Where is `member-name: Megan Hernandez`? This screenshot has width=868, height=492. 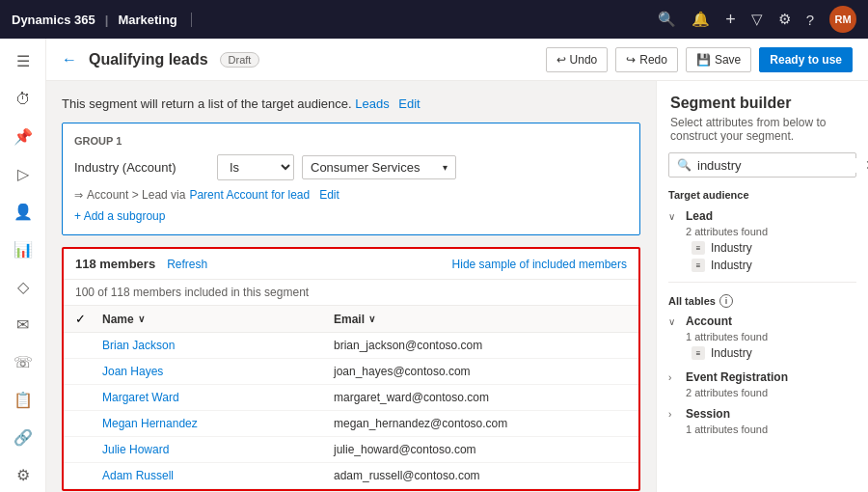
member-name: Megan Hernandez is located at coordinates (218, 424).